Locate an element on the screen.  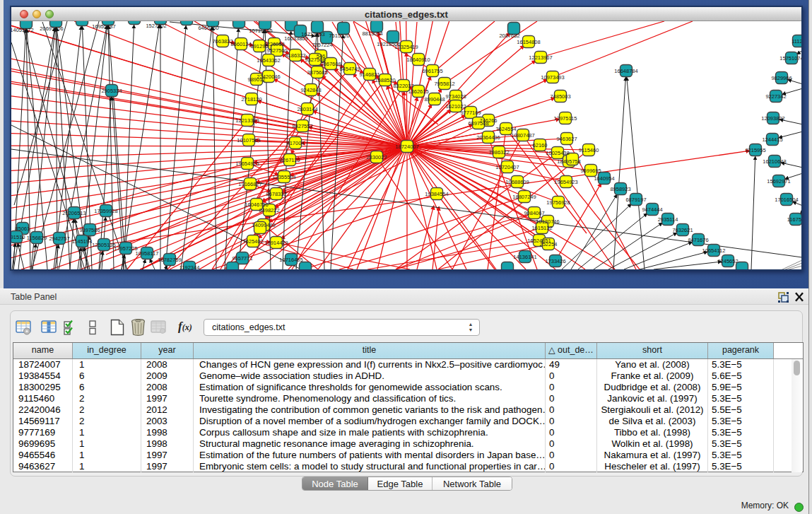
svg-text: 9327500 is located at coordinates (277, 51).